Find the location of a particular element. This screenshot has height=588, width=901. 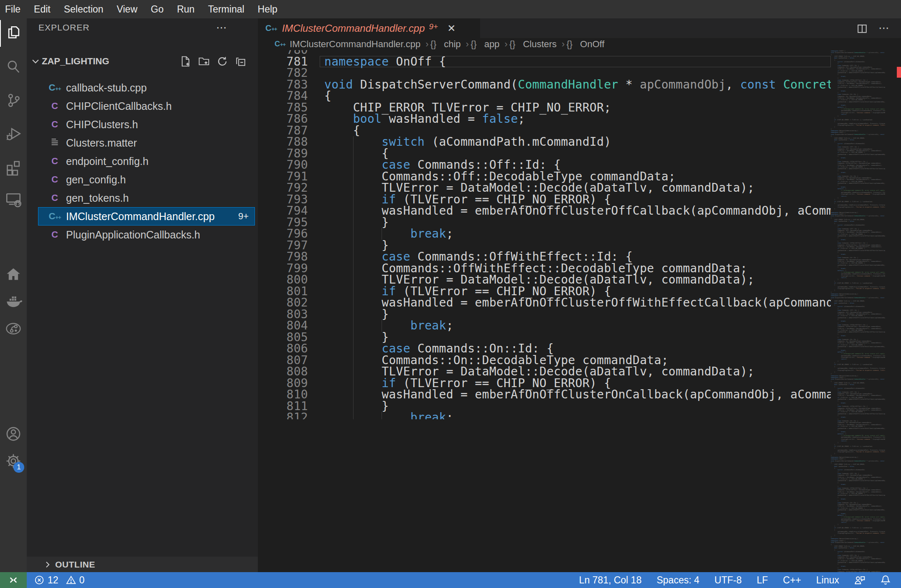

menu-edit: Edit is located at coordinates (42, 9).